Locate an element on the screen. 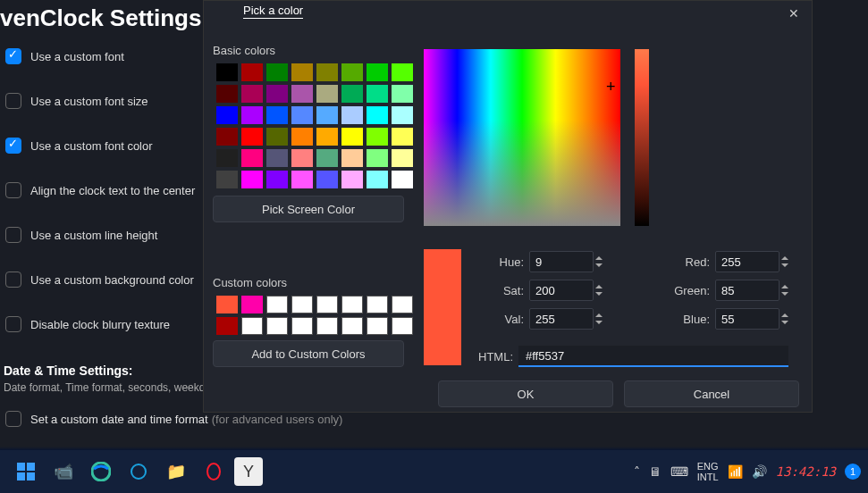  pick-screen-color-button: Pick Screen Color is located at coordinates (308, 209).